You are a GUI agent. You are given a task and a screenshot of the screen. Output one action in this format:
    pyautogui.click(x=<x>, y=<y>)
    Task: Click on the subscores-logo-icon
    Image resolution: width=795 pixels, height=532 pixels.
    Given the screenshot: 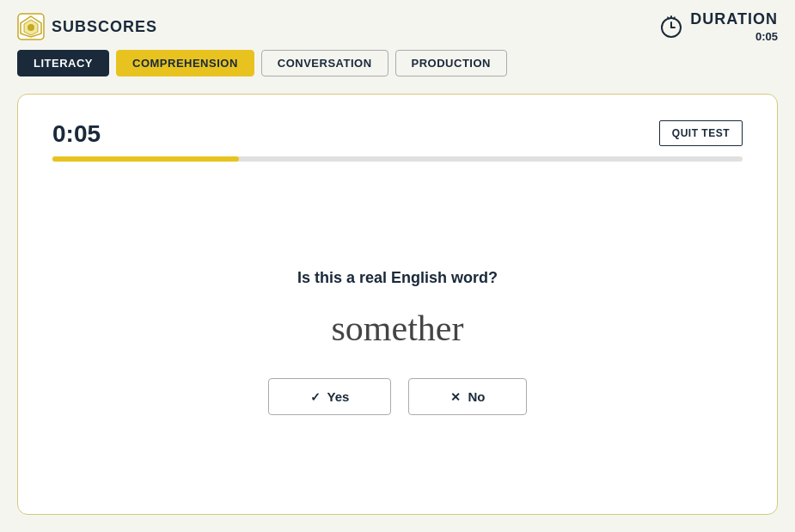 What is the action you would take?
    pyautogui.click(x=31, y=27)
    